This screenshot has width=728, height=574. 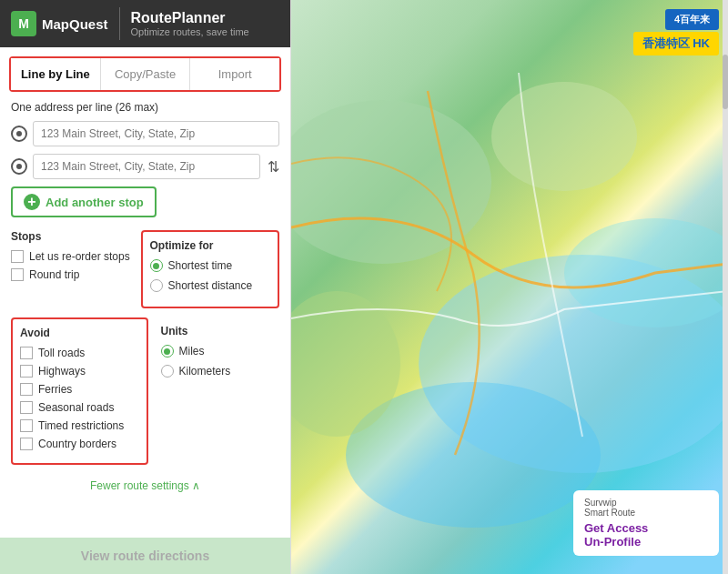 What do you see at coordinates (273, 167) in the screenshot?
I see `swap-icon: ⇅` at bounding box center [273, 167].